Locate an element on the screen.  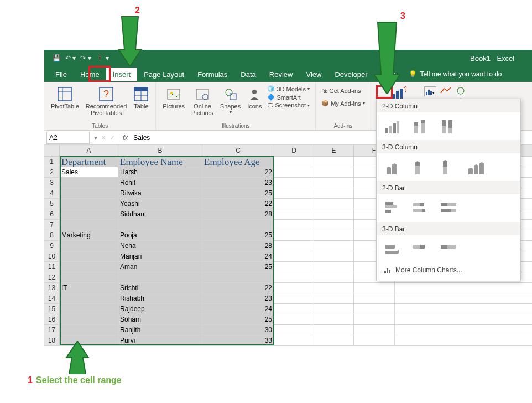
smartart-button: 🔷SmartArt is located at coordinates (289, 97).